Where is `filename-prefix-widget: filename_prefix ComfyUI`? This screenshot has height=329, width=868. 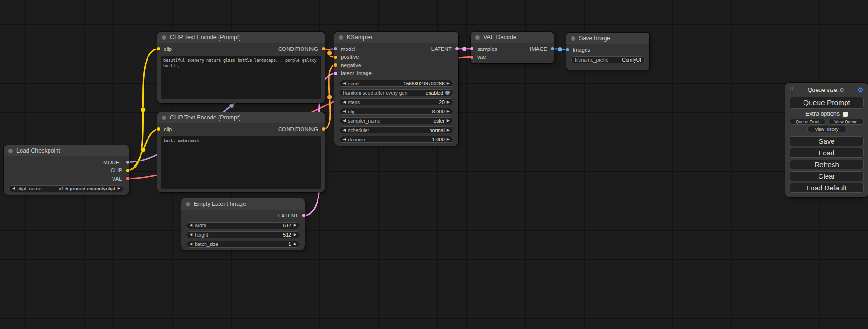 filename-prefix-widget: filename_prefix ComfyUI is located at coordinates (608, 60).